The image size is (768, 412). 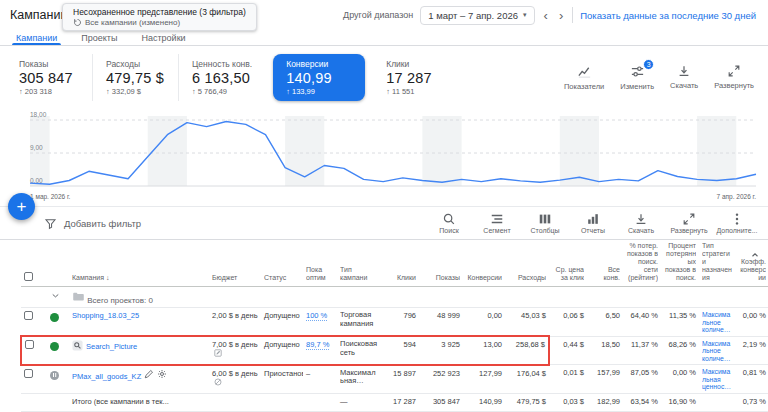 What do you see at coordinates (162, 375) in the screenshot?
I see `settings-gear-icon` at bounding box center [162, 375].